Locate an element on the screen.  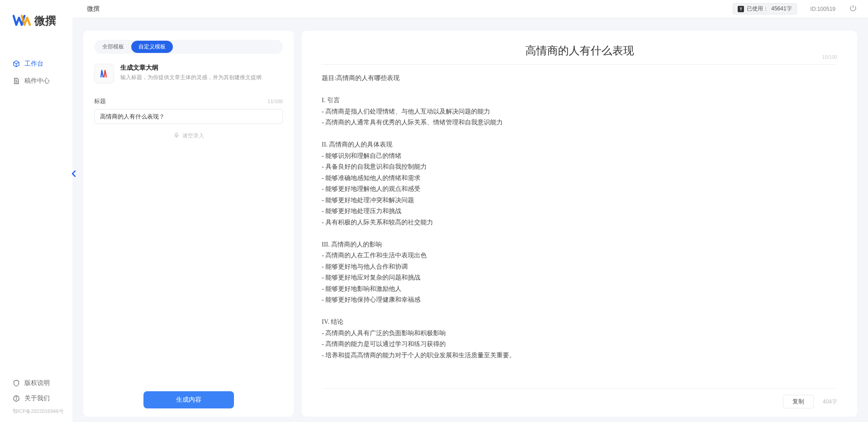
cube-icon is located at coordinates (16, 64).